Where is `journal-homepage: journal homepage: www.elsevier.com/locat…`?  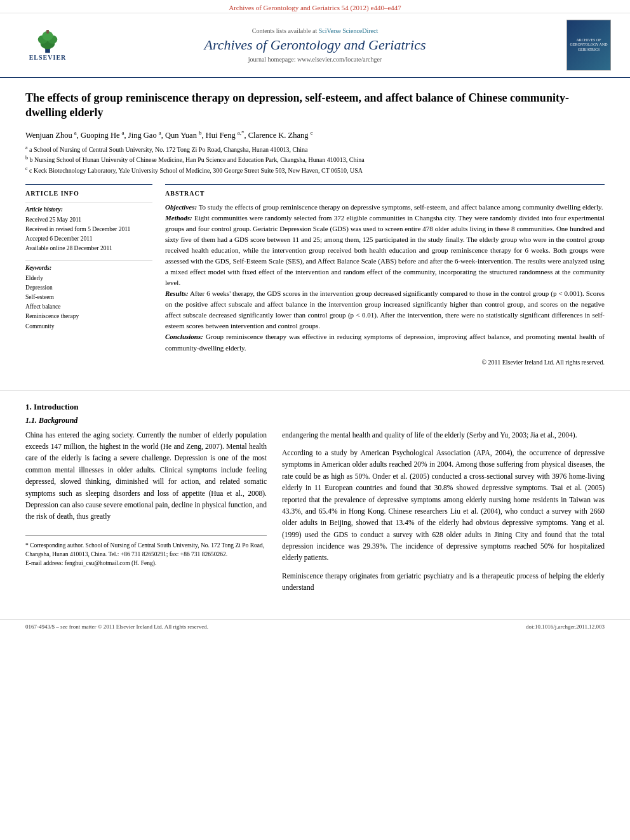 journal-homepage: journal homepage: www.elsevier.com/locat… is located at coordinates (315, 60).